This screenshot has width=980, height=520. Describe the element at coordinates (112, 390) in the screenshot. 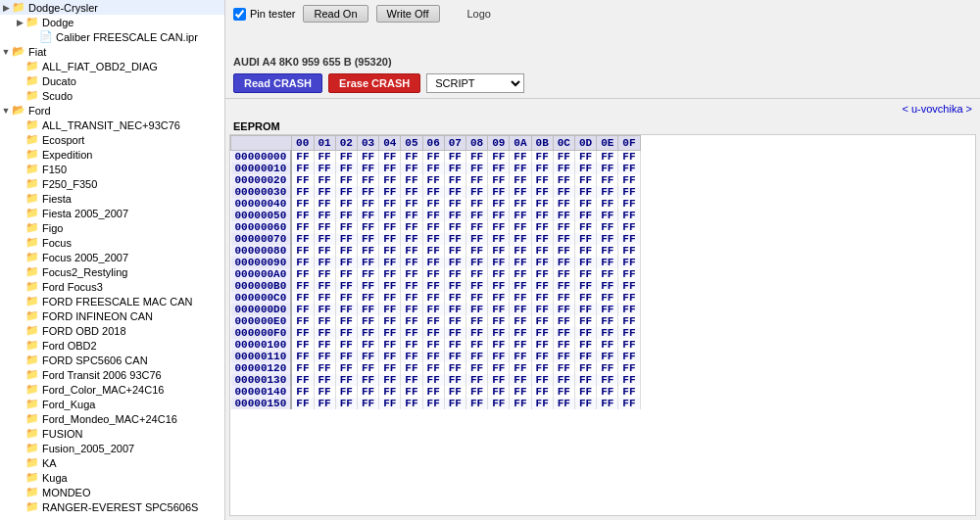

I see `tree-item-ford-color: 📁Ford_Color_MAC+24C16` at that location.